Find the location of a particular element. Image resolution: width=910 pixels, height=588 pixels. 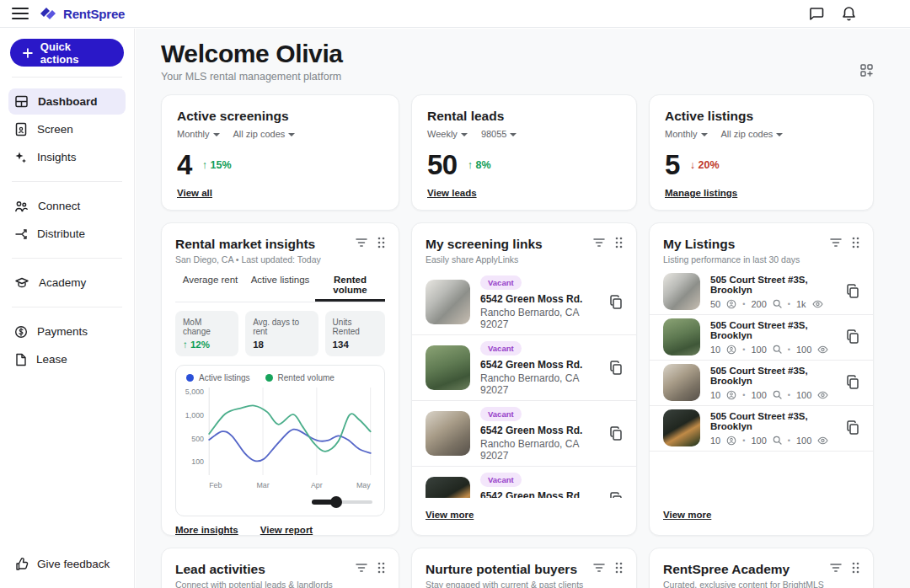

status-badge: Vacant is located at coordinates (500, 414).